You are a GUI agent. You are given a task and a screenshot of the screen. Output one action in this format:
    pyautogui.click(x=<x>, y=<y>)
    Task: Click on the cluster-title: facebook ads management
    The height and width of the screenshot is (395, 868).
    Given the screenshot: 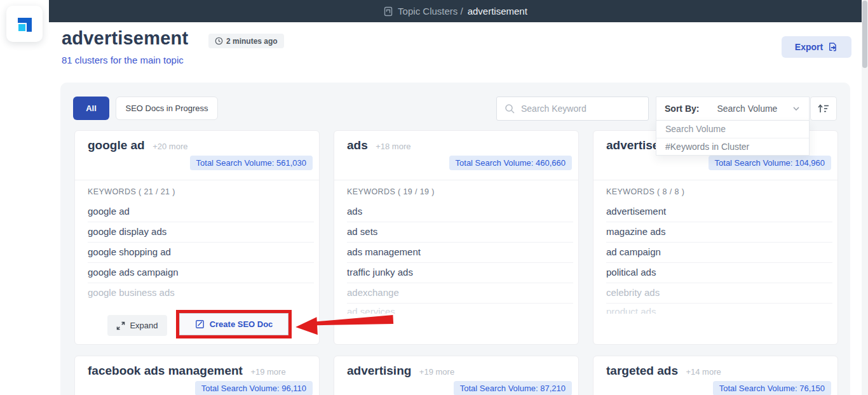 What is the action you would take?
    pyautogui.click(x=165, y=371)
    